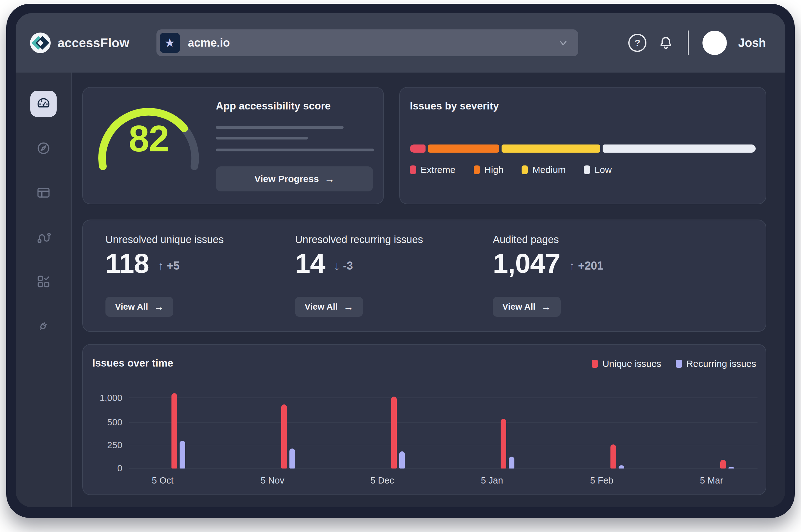 The width and height of the screenshot is (801, 532). What do you see at coordinates (310, 263) in the screenshot?
I see `stat-value: 14` at bounding box center [310, 263].